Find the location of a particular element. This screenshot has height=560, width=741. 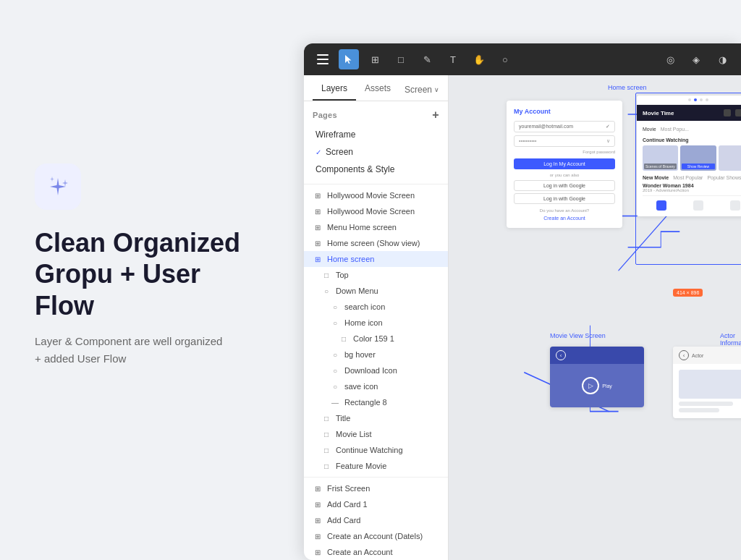

layer-movie-list: □ Movie List is located at coordinates (376, 434).